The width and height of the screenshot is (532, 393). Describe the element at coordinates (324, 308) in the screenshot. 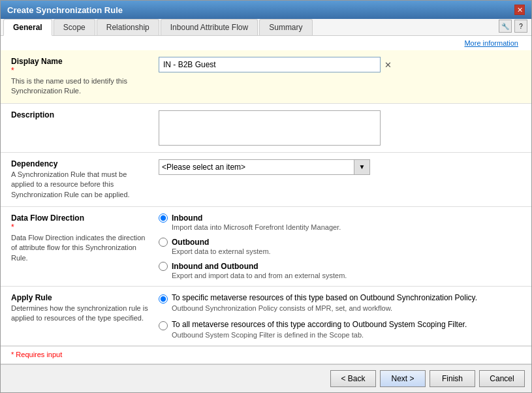

I see `apply-specific-sub: Outbound Synchronization Policy consists…` at that location.